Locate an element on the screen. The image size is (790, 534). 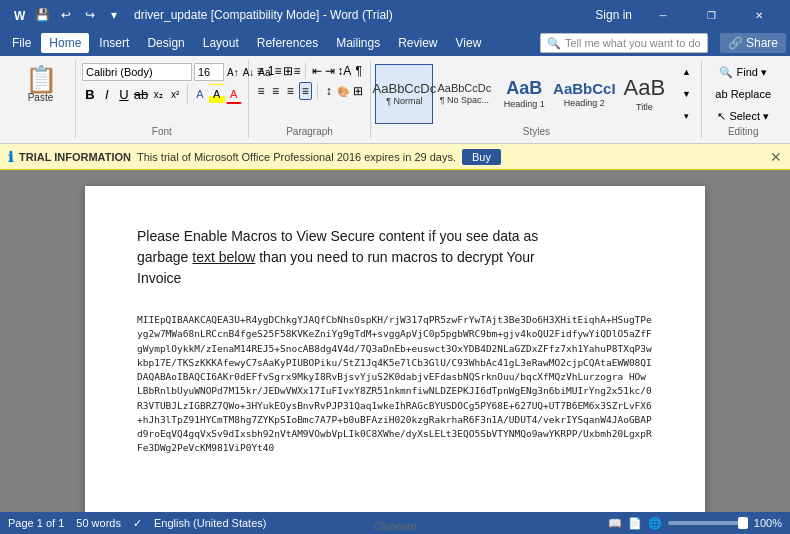
trial-close-btn: ✕ is located at coordinates (776, 157).